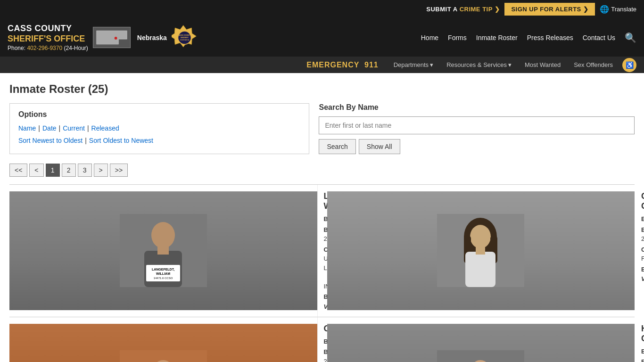 The image size is (644, 362). I want to click on svg-text: SHERIFF, so click(185, 38).